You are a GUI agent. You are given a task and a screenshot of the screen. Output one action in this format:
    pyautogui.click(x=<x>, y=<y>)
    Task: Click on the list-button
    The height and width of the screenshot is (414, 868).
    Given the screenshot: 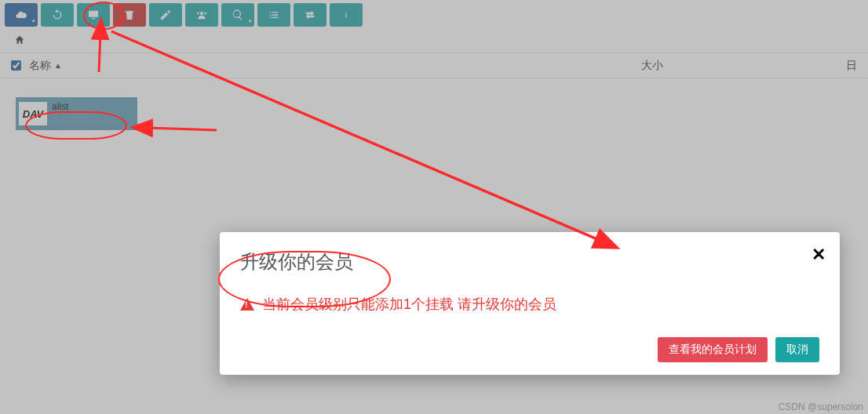 What is the action you would take?
    pyautogui.click(x=274, y=15)
    